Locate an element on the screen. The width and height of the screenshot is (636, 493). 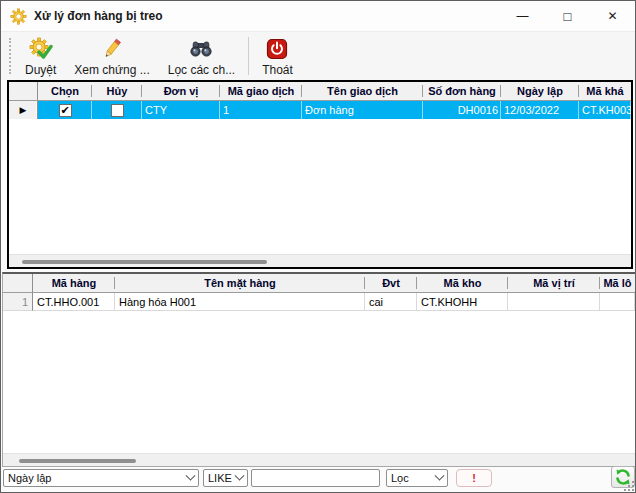
cell-ten-giao-dich: Đơn hàng is located at coordinates (362, 110).